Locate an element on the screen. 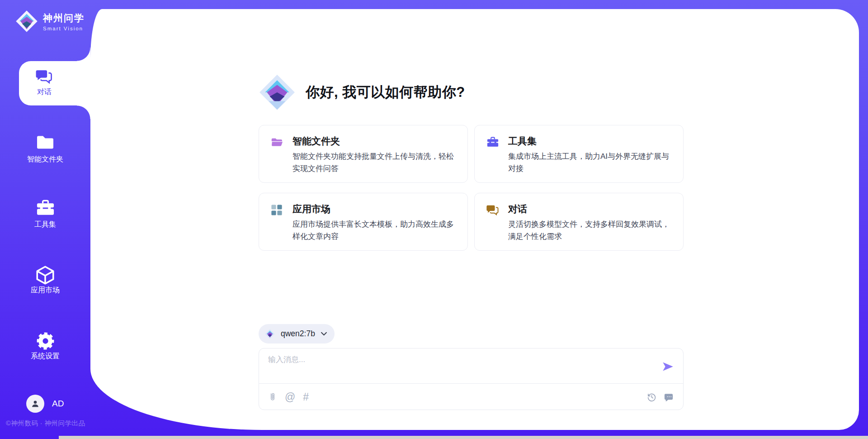  card-title: 工具集 is located at coordinates (590, 141).